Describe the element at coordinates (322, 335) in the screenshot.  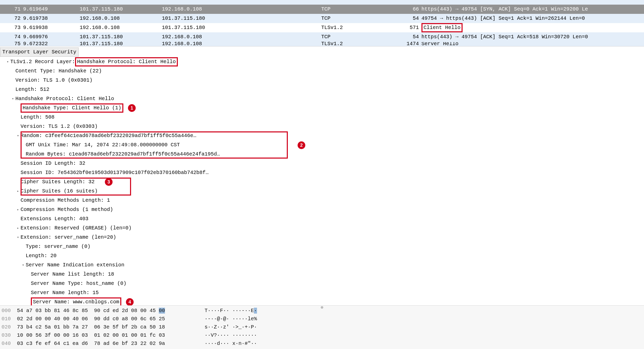
I see `hex-row: 03010 00 56 3f 00 00 16 03 01 02 00 01 0…` at that location.